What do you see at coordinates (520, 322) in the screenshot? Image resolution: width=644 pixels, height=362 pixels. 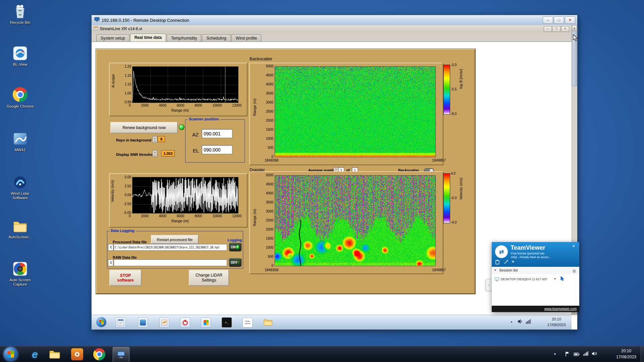 I see `remote-tray-volume-icon` at bounding box center [520, 322].